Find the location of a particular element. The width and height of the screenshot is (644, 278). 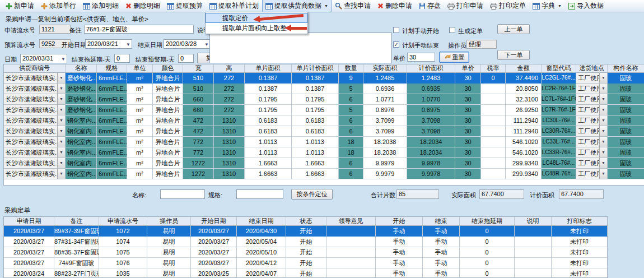

cell: 299.9340 is located at coordinates (524, 174).